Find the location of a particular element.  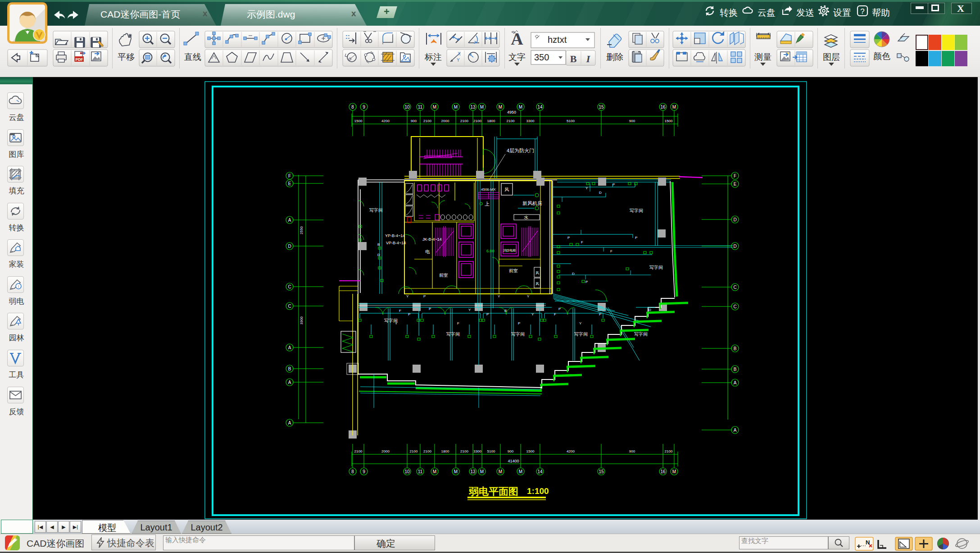

svg-text: 10 is located at coordinates (407, 107).